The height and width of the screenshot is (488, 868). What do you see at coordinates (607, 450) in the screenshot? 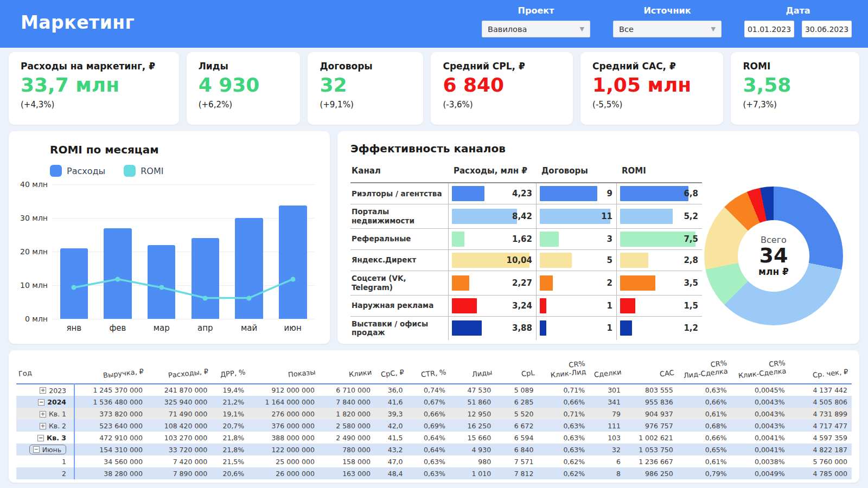
I see `table-cell: 32` at bounding box center [607, 450].